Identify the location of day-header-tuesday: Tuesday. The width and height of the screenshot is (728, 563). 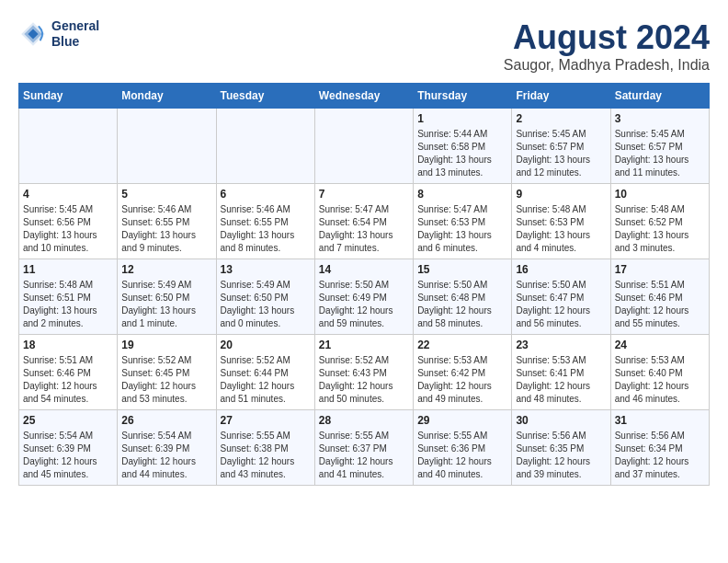
(265, 96).